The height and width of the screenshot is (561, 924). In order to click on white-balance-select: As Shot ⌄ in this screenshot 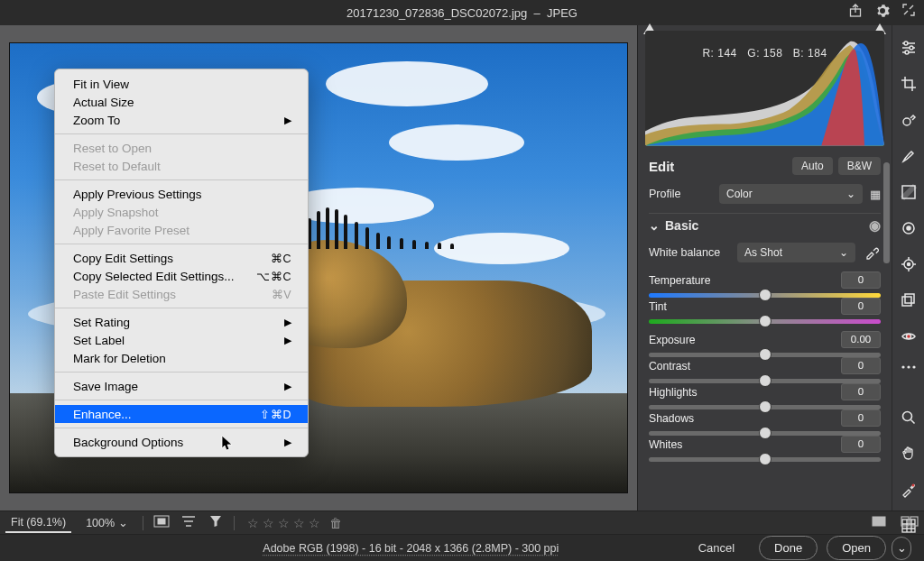, I will do `click(796, 253)`.